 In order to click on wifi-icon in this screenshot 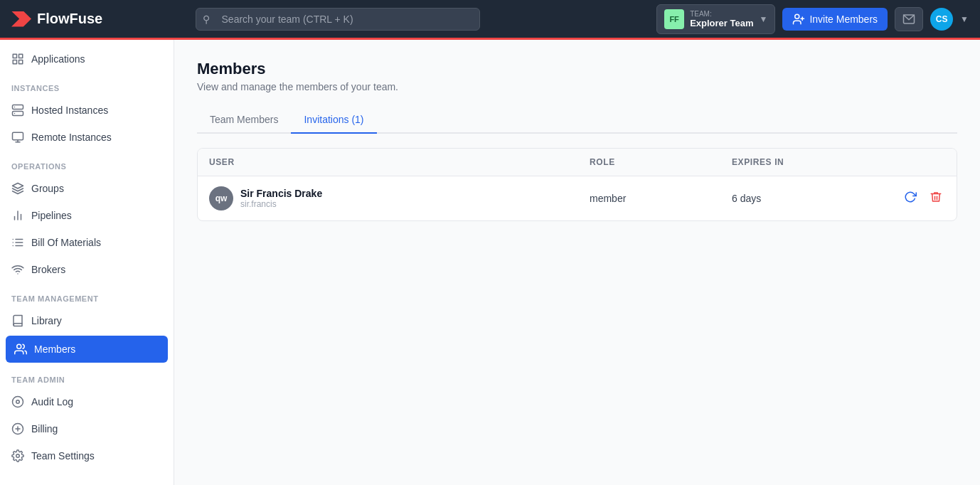, I will do `click(18, 270)`.